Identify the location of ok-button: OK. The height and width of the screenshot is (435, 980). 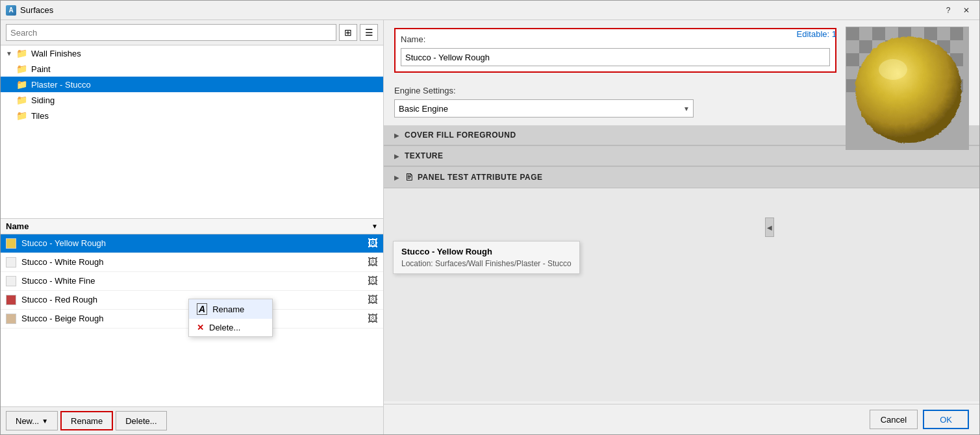
(946, 419).